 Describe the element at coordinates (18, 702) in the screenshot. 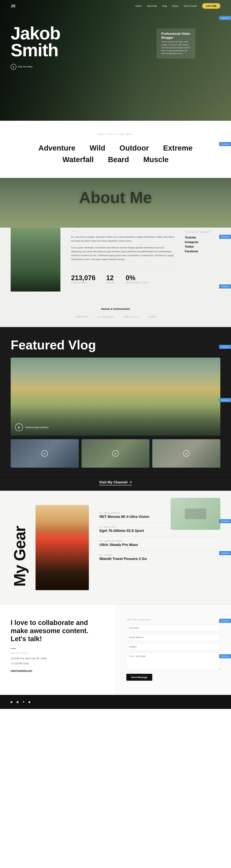

I see `footer-icon-instagram: ◉` at that location.